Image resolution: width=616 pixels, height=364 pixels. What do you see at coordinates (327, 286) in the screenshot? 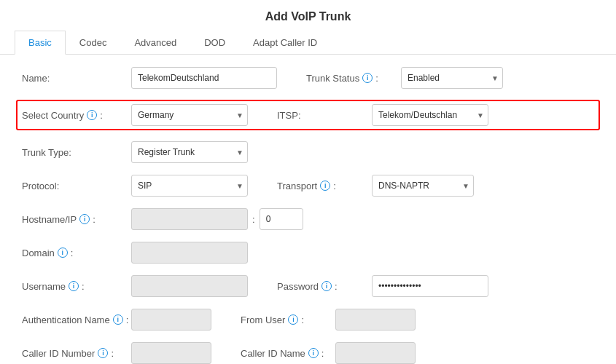
I see `password-info-icon: i` at bounding box center [327, 286].